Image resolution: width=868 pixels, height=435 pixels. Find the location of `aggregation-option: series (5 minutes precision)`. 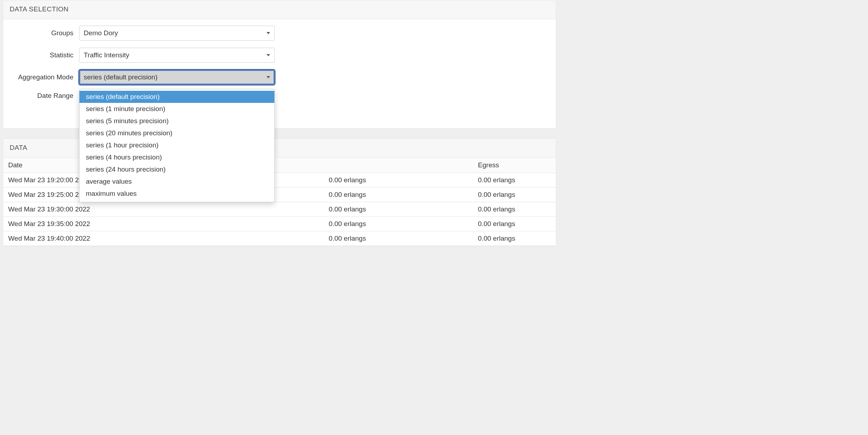

aggregation-option: series (5 minutes precision) is located at coordinates (177, 121).